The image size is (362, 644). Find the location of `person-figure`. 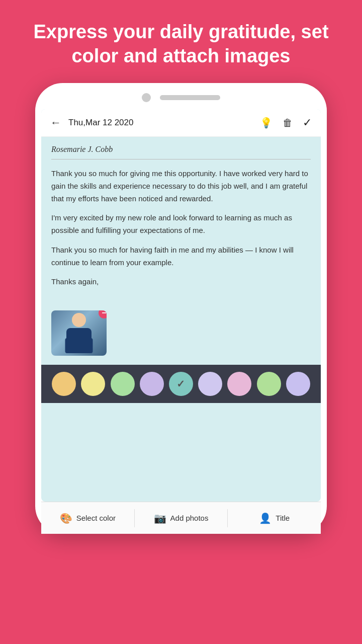

person-figure is located at coordinates (79, 333).